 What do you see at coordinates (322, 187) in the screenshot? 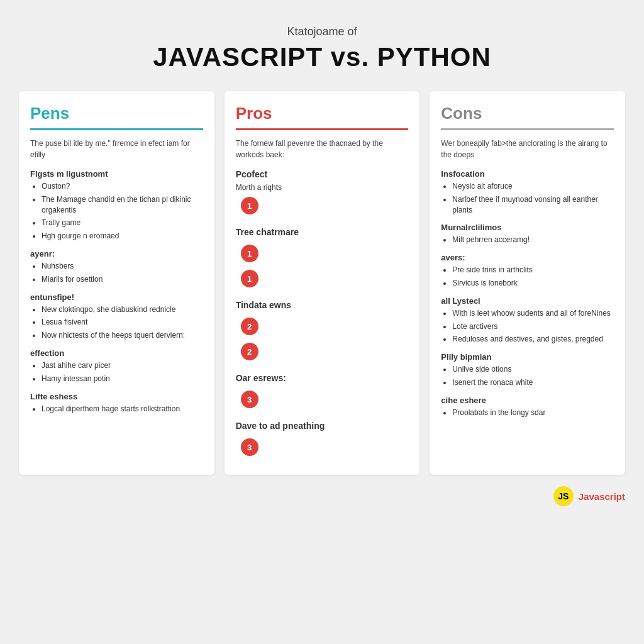
I see `pros-text-1: Morth a riqhts` at bounding box center [322, 187].